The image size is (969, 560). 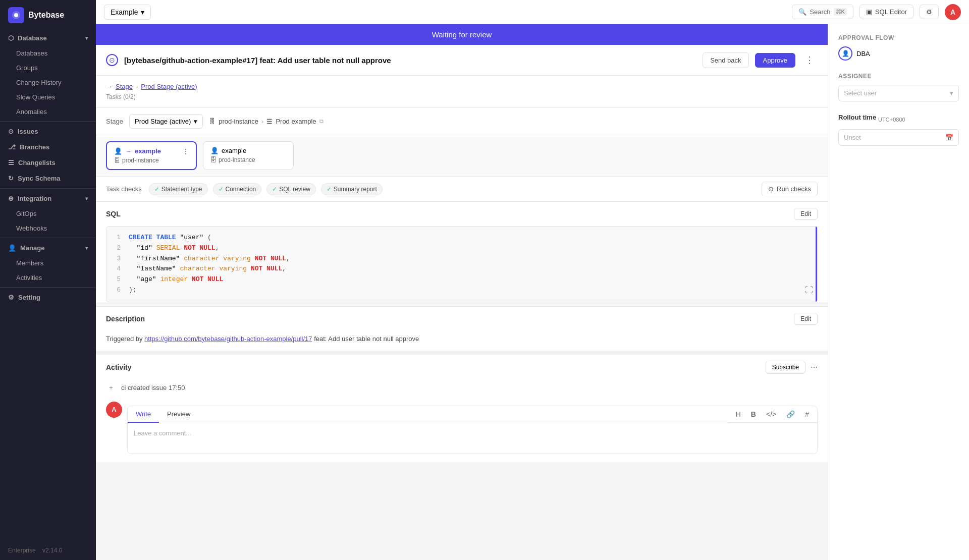 What do you see at coordinates (48, 228) in the screenshot?
I see `sidebar-item-webhooks: Webhooks` at bounding box center [48, 228].